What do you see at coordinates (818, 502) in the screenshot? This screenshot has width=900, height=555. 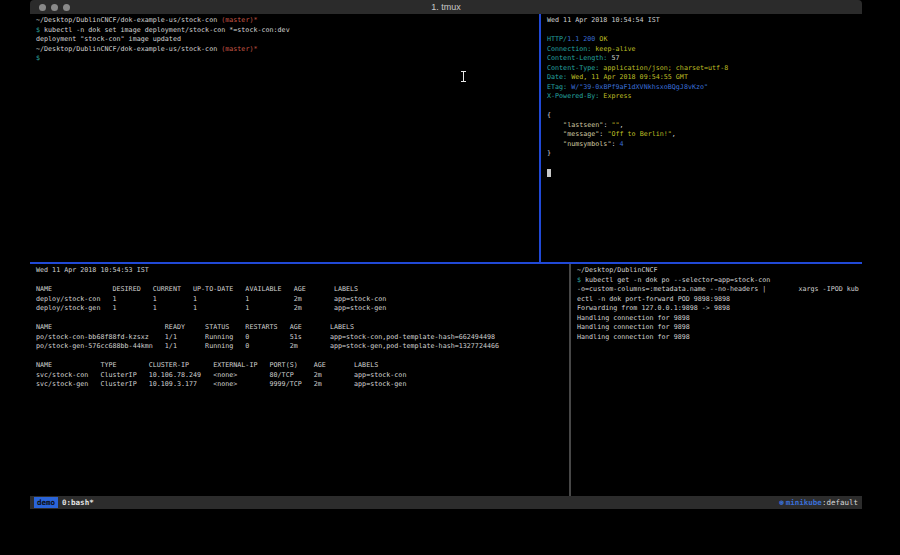 I see `status-right: ⊛ minikube :default` at bounding box center [818, 502].